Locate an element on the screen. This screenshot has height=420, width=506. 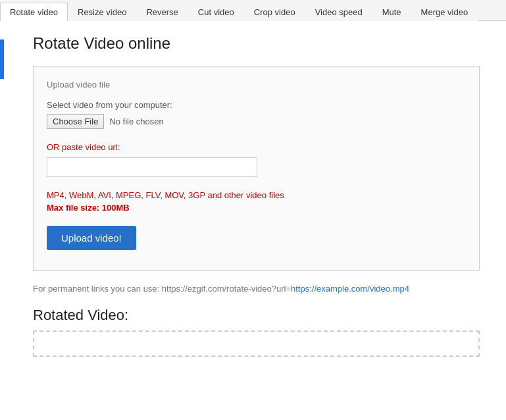
permanent-link-row: For permanent links you can use: https:/… is located at coordinates (257, 288).